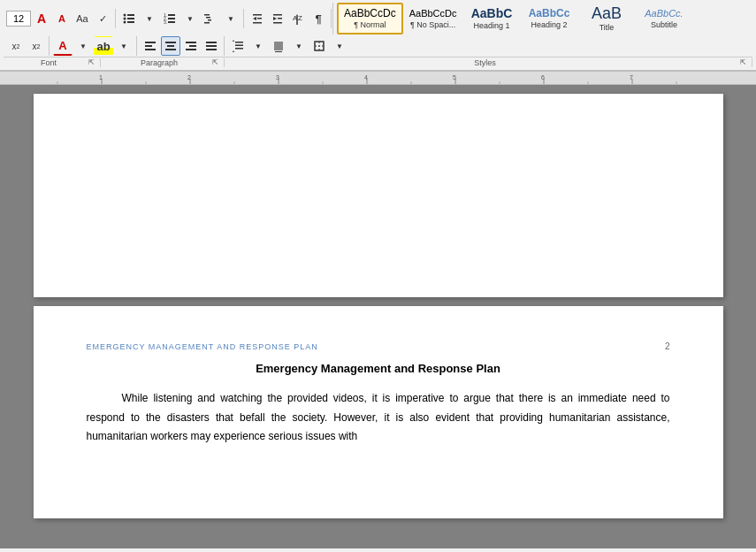  What do you see at coordinates (150, 46) in the screenshot?
I see `align-left-btn` at bounding box center [150, 46].